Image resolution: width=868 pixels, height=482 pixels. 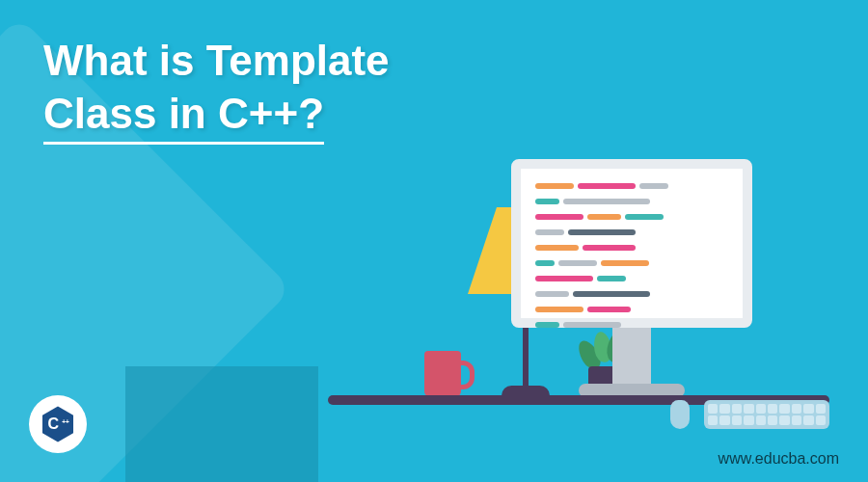 What do you see at coordinates (680, 415) in the screenshot?
I see `mouse-icon` at bounding box center [680, 415].